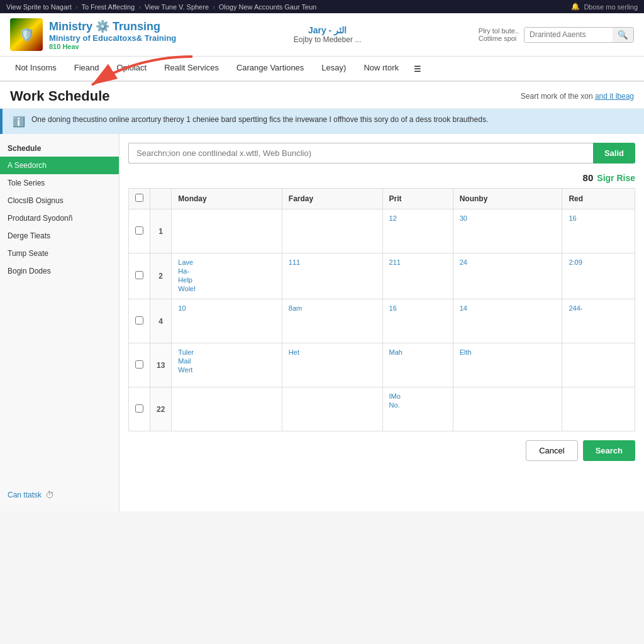  What do you see at coordinates (327, 40) in the screenshot?
I see `header-subtitle: Eojby to Medeber ...` at bounding box center [327, 40].